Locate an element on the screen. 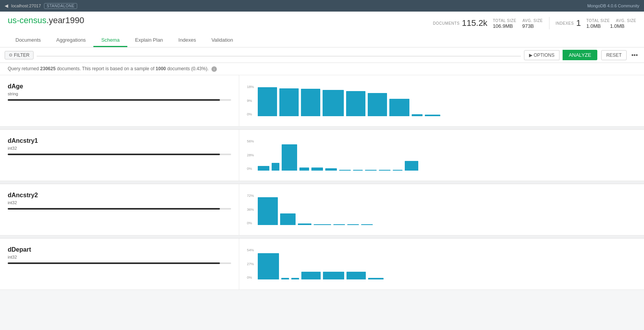 The width and height of the screenshot is (644, 330). idx-total-size-value: 1.0MB is located at coordinates (593, 26).